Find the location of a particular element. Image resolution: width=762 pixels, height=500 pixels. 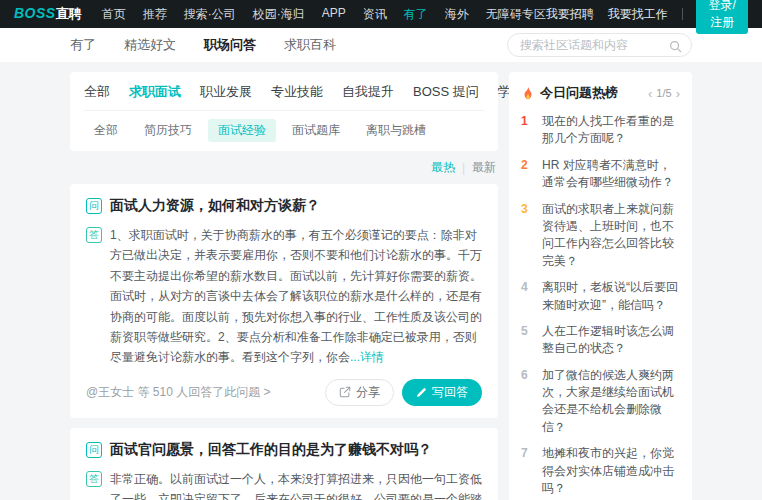

hot-question-item: 3 面试的求职者上来就问薪资待遇、上班时间，也不问工作内容怎么回答比较完美？ is located at coordinates (600, 236).